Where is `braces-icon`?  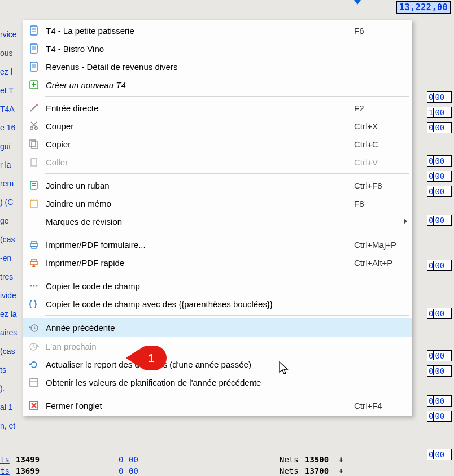
braces-icon is located at coordinates (34, 304).